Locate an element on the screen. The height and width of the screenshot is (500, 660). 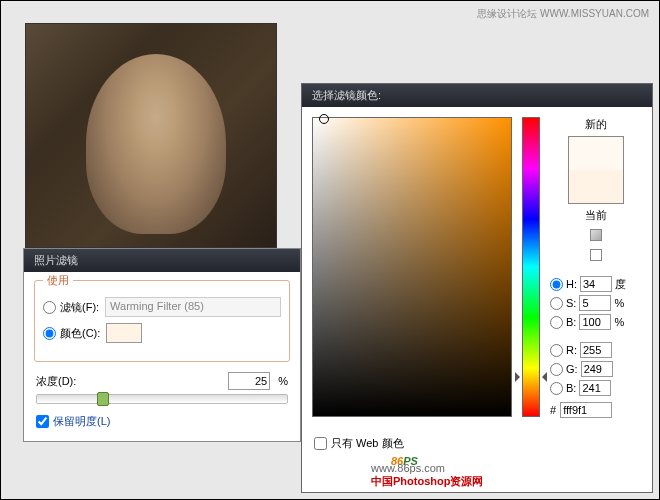
hue-pointer-left is located at coordinates (520, 377).